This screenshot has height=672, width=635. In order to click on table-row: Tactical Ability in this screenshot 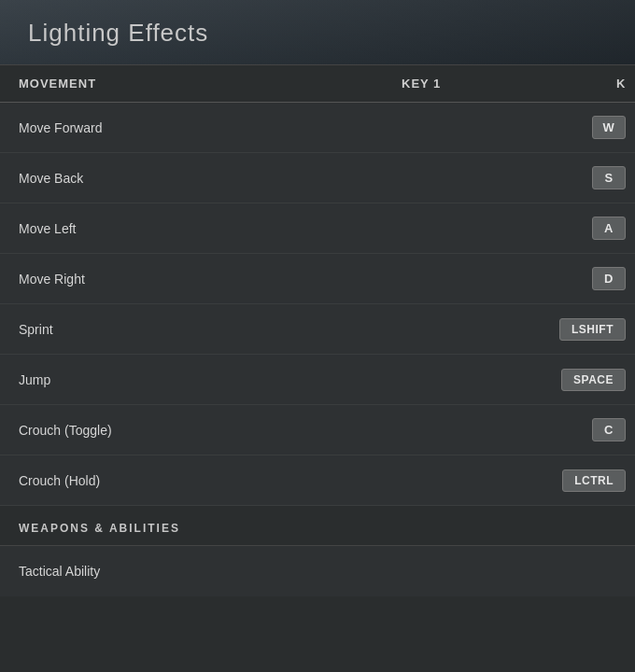, I will do `click(318, 571)`.